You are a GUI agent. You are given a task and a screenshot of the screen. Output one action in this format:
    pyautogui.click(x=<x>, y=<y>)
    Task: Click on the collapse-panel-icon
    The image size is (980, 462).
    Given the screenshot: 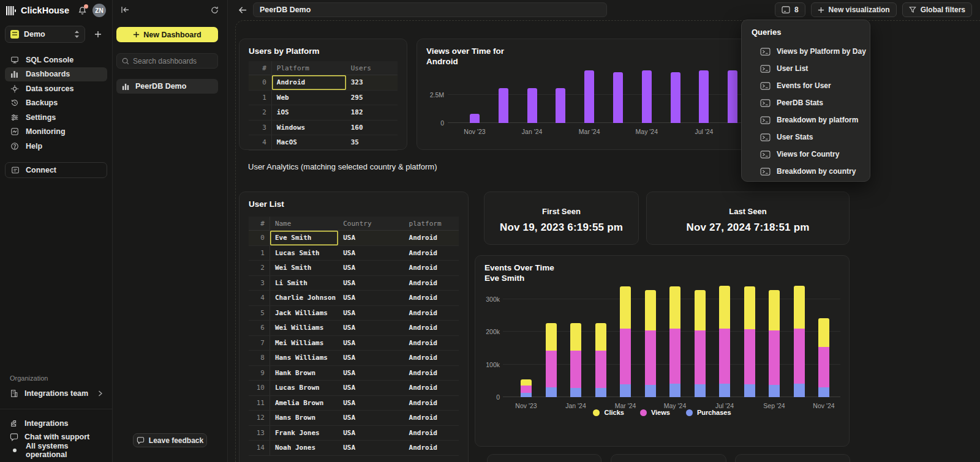 What is the action you would take?
    pyautogui.click(x=126, y=10)
    